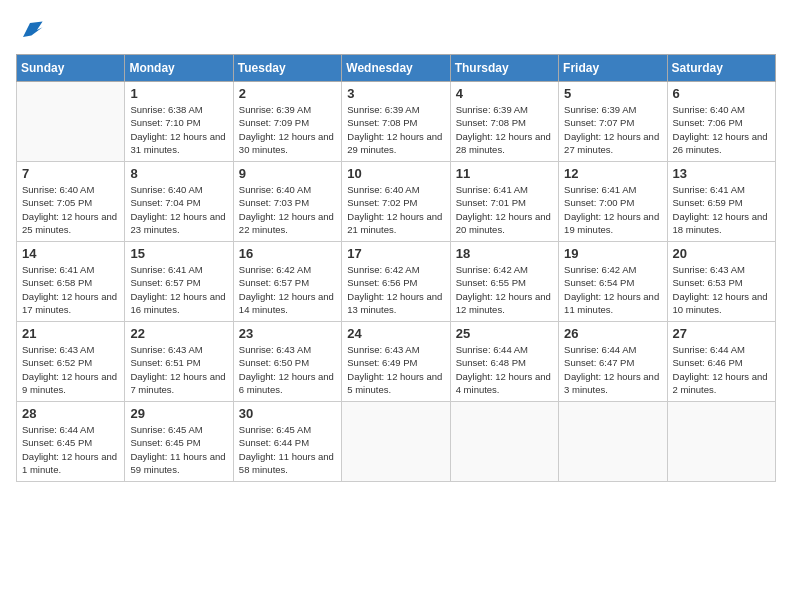 This screenshot has height=612, width=792. What do you see at coordinates (721, 282) in the screenshot?
I see `calendar-cell: 20Sunrise: 6:43 AM Sunset: 6:53 PM Dayli…` at bounding box center [721, 282].